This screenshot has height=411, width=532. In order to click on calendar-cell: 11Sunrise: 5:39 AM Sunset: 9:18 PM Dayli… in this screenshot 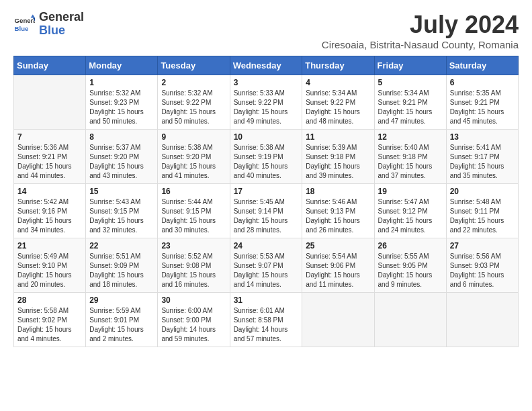, I will do `click(339, 157)`.